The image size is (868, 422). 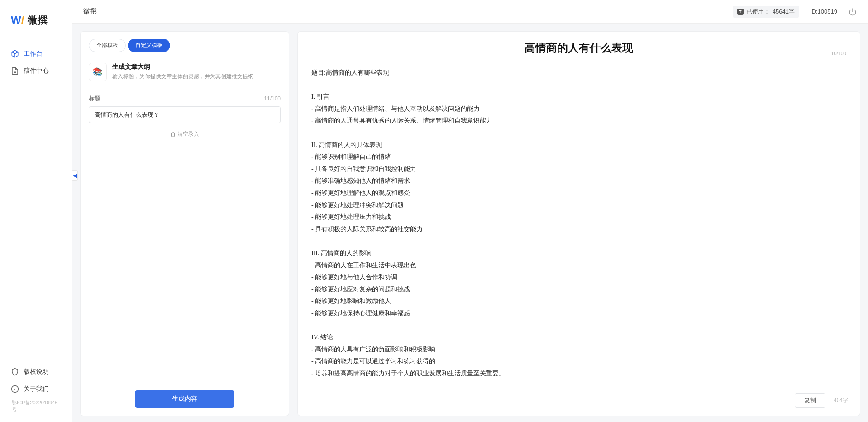 What do you see at coordinates (15, 71) in the screenshot?
I see `doc-icon` at bounding box center [15, 71].